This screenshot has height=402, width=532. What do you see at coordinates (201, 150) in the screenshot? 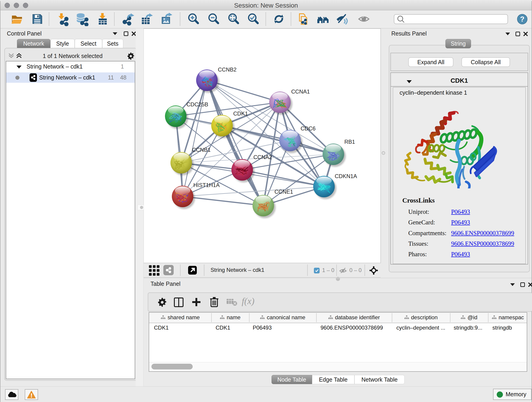
I see `svg-text: CCNB1` at bounding box center [201, 150].